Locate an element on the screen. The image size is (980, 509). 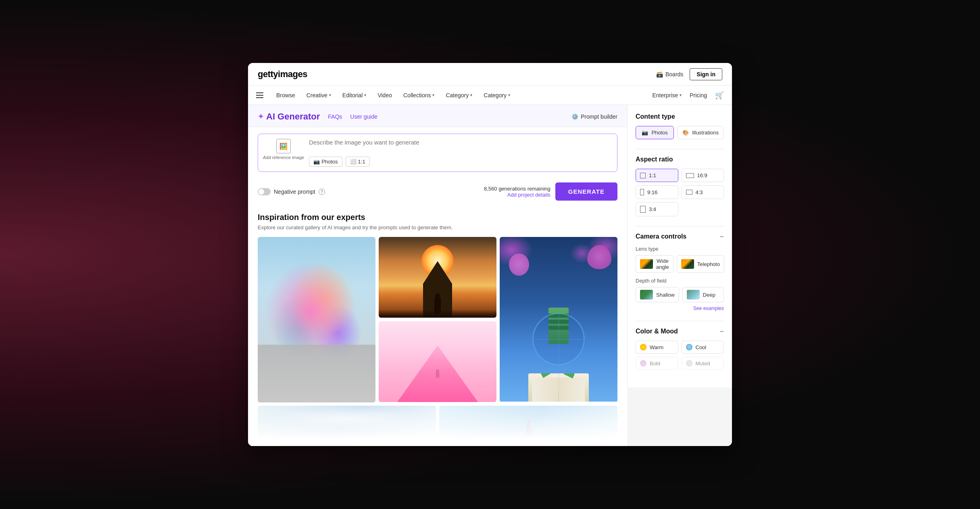
bold-color-dot is located at coordinates (643, 363).